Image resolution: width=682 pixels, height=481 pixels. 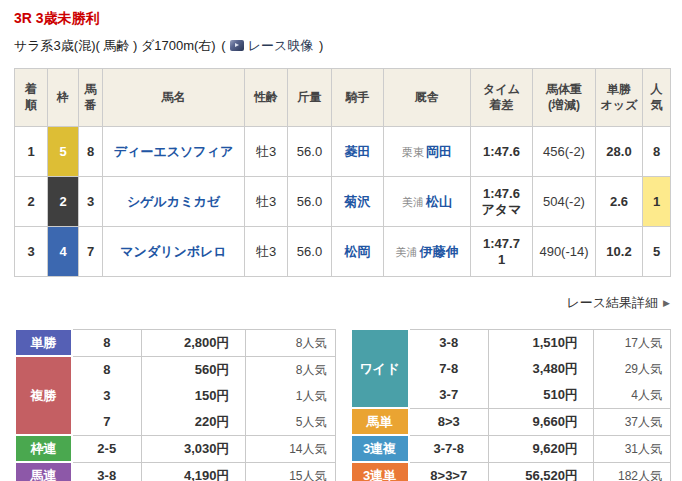 What do you see at coordinates (541, 395) in the screenshot?
I see `payout-amount: 510円` at bounding box center [541, 395].